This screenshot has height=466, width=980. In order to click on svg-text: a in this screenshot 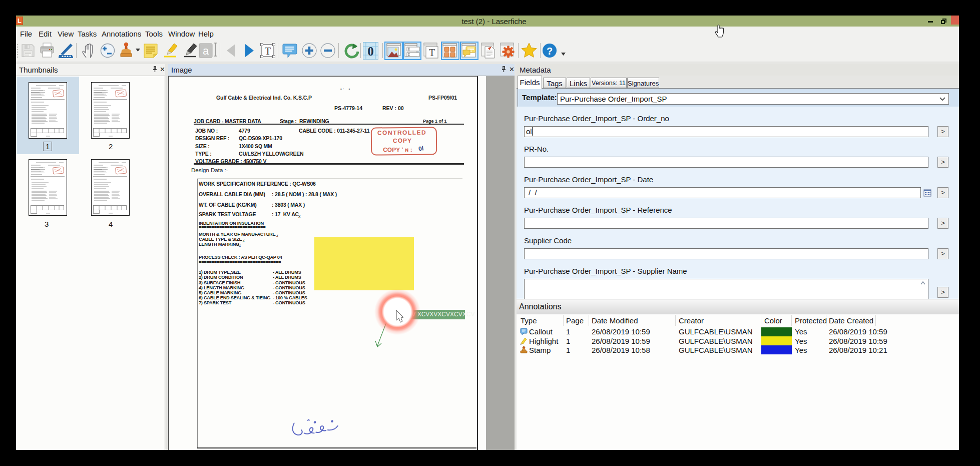, I will do `click(206, 51)`.